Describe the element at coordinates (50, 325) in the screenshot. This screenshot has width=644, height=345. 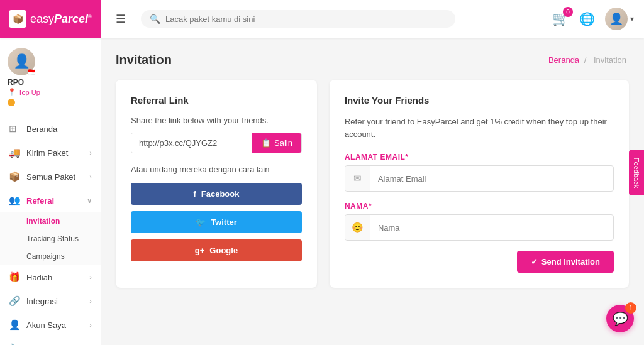
I see `sidebar-item-akun-saya: 👤 Akun Saya ›` at that location.